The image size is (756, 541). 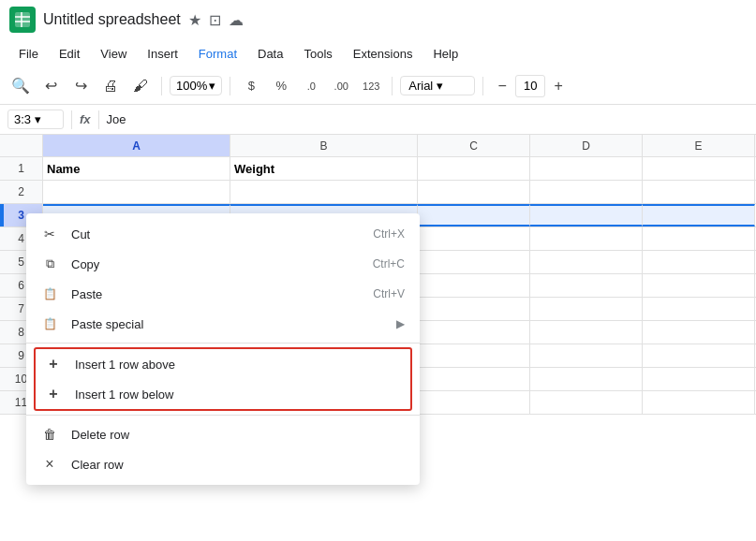 What do you see at coordinates (50, 324) in the screenshot?
I see `paste-special-icon: 📋` at bounding box center [50, 324].